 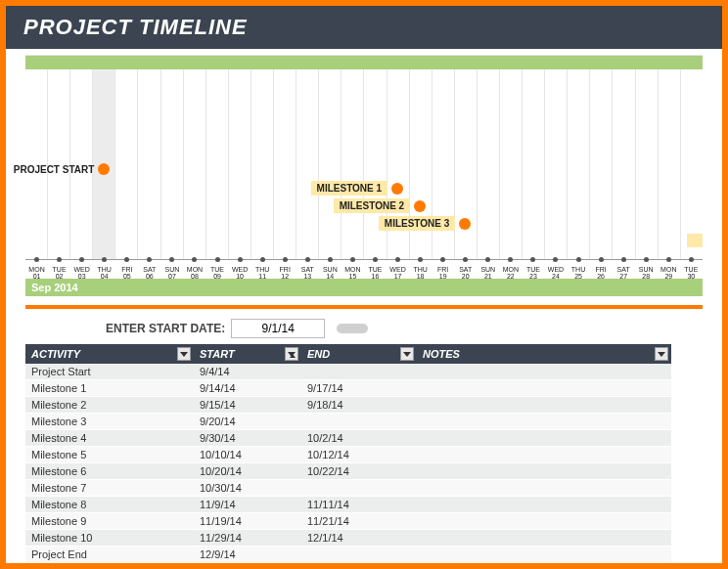 I want to click on cell-start: 9/15/14, so click(x=248, y=405).